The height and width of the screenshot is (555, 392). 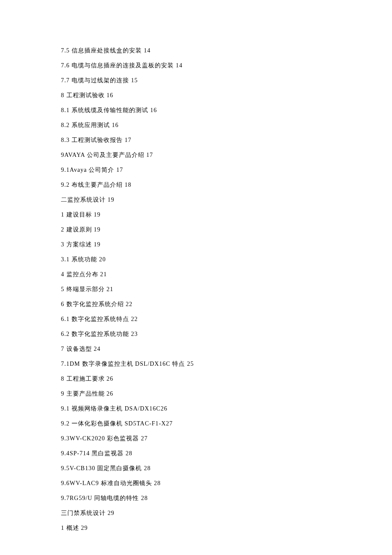 What do you see at coordinates (197, 51) in the screenshot?
I see `toc-entry: 7.5 信息插座处接线盒的安装 14` at bounding box center [197, 51].